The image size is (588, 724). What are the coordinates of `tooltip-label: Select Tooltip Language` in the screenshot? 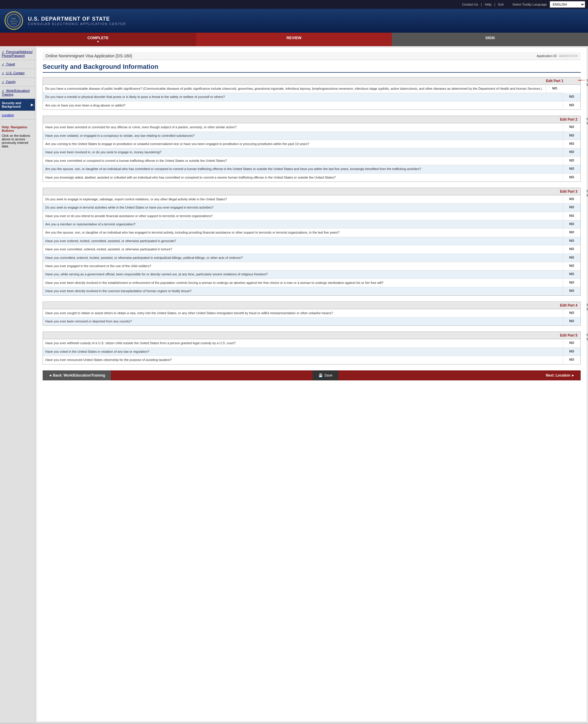 It's located at (530, 4).